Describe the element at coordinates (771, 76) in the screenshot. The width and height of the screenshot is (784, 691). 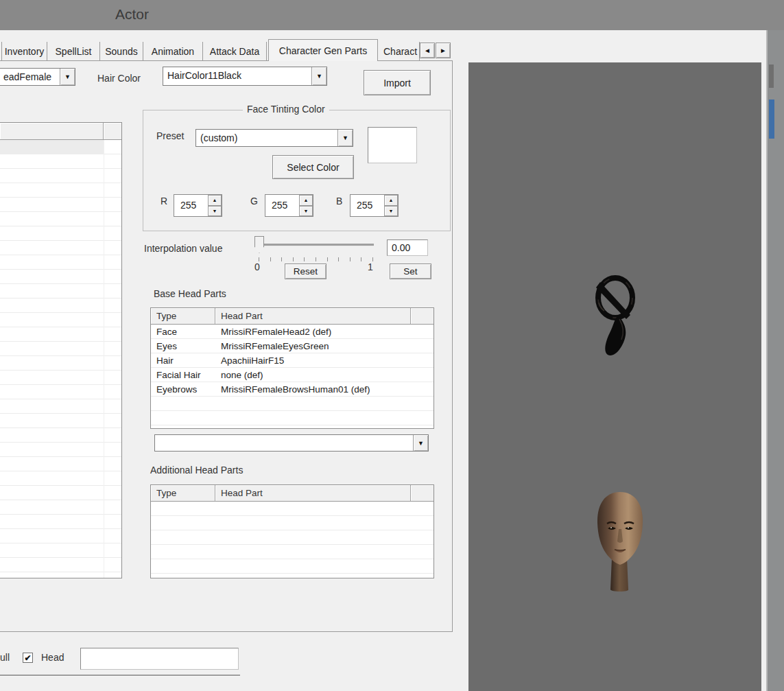
I see `backdrop-smudge` at that location.